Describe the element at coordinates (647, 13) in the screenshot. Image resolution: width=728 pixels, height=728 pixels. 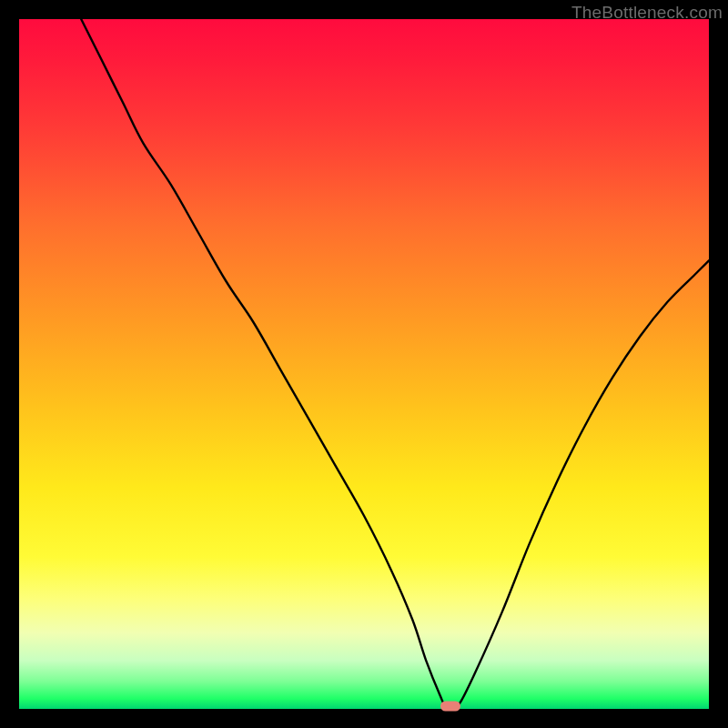
I see `watermark-text: TheBottleneck.com` at that location.